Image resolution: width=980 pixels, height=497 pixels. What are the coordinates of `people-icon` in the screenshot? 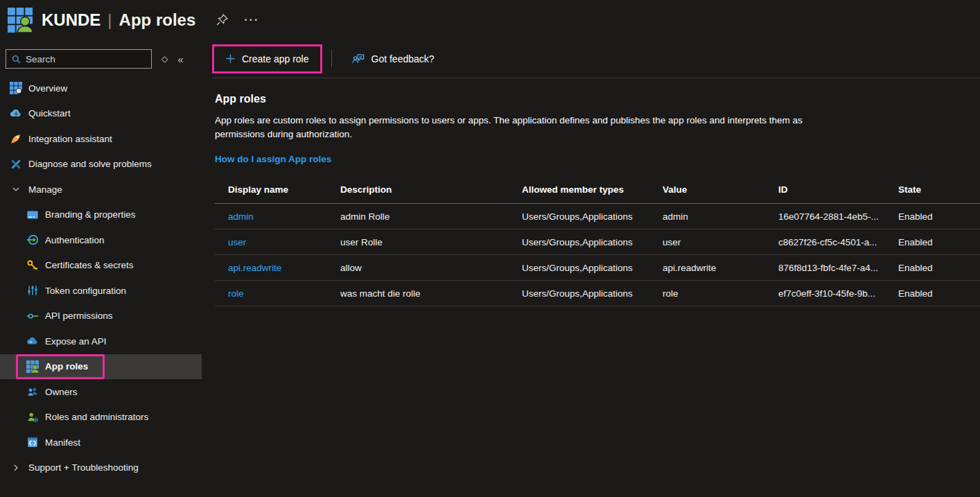 It's located at (33, 392).